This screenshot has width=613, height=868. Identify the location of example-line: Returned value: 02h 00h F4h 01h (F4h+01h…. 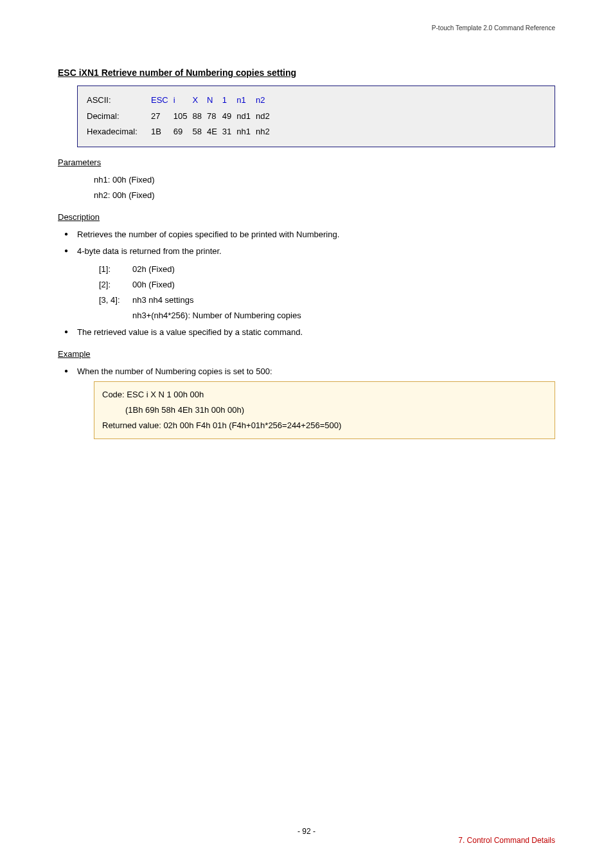
(324, 426).